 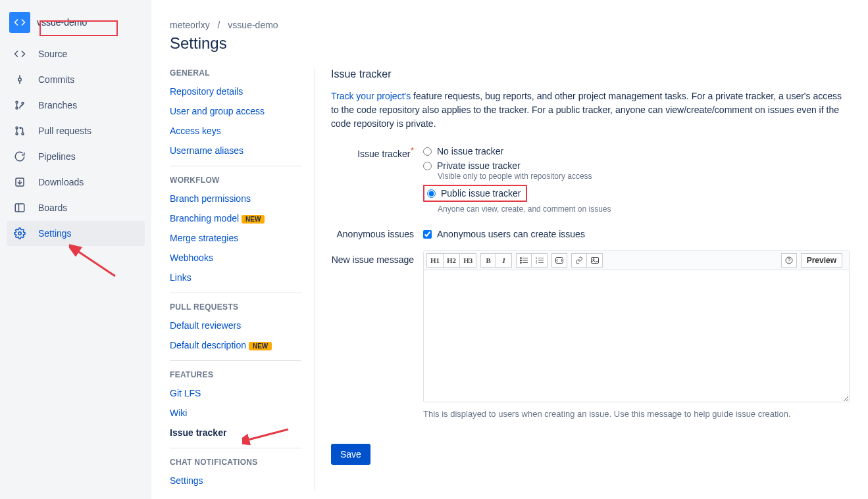 What do you see at coordinates (540, 260) in the screenshot?
I see `ordered-list-icon: 123` at bounding box center [540, 260].